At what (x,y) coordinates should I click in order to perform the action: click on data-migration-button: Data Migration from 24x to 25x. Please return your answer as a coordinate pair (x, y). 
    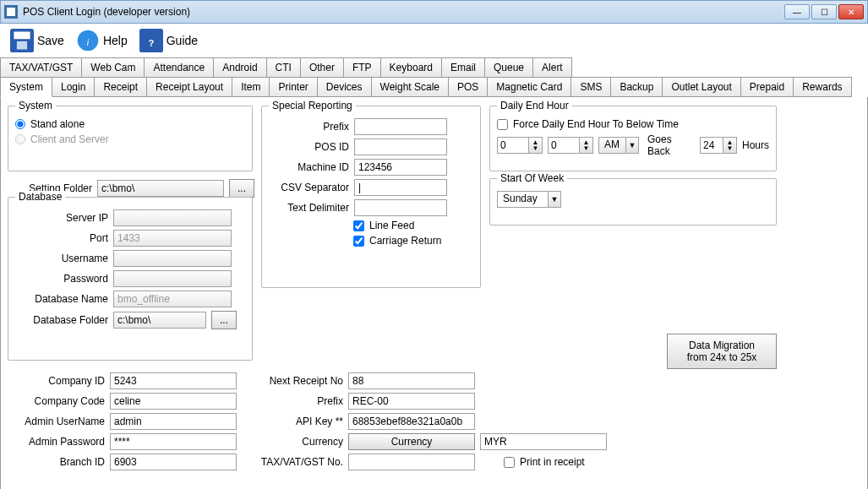
    Looking at the image, I should click on (722, 351).